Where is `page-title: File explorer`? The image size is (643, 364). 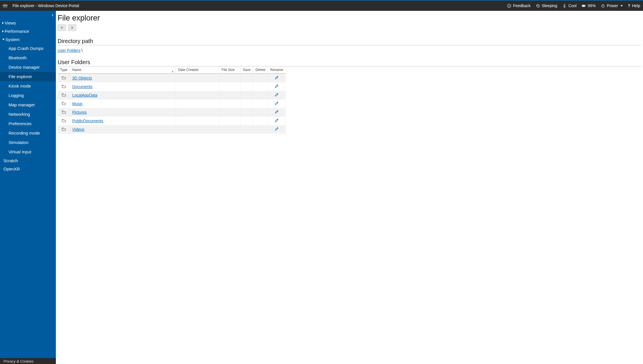 page-title: File explorer is located at coordinates (349, 18).